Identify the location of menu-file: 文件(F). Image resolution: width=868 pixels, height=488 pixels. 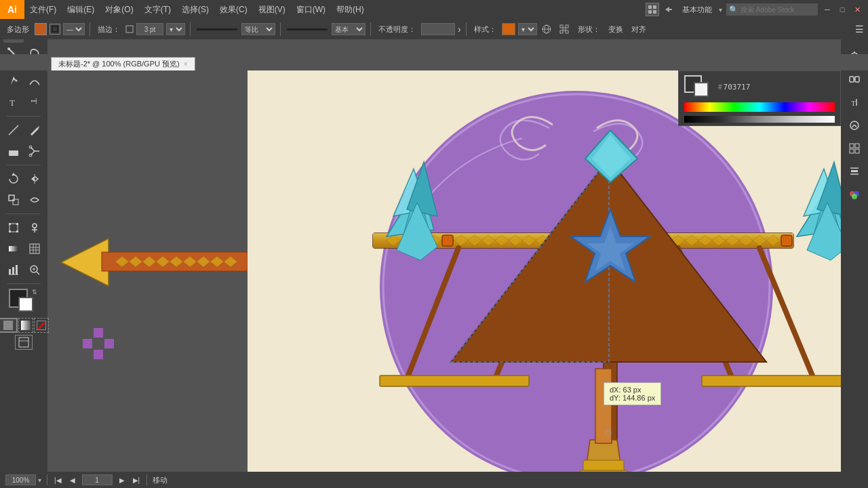
(43, 9).